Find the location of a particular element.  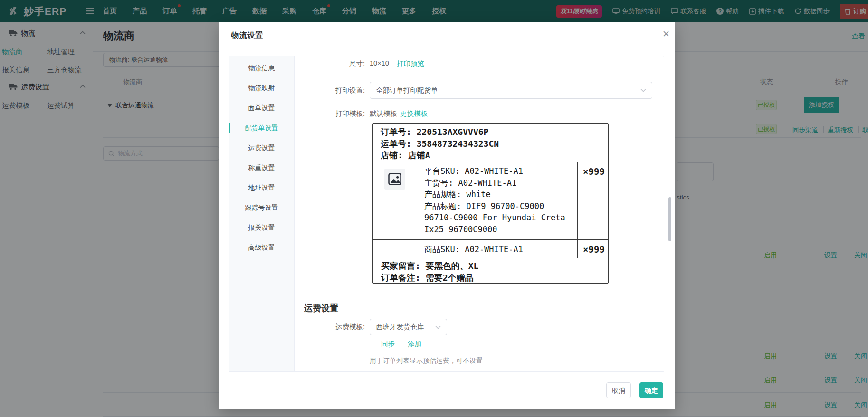

add-link: 添加 is located at coordinates (414, 344).